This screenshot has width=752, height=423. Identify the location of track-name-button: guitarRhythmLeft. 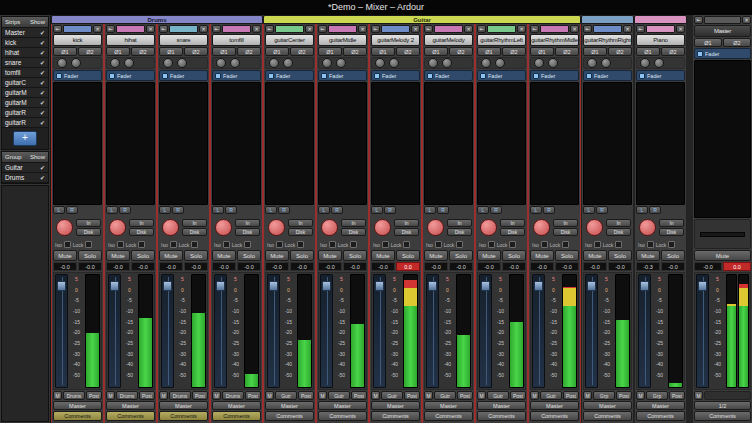
(502, 40).